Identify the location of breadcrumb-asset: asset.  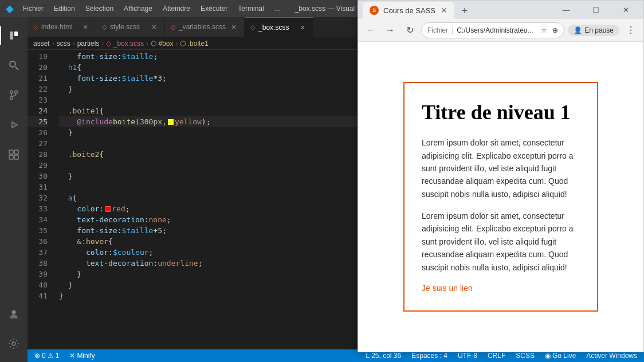
(41, 44).